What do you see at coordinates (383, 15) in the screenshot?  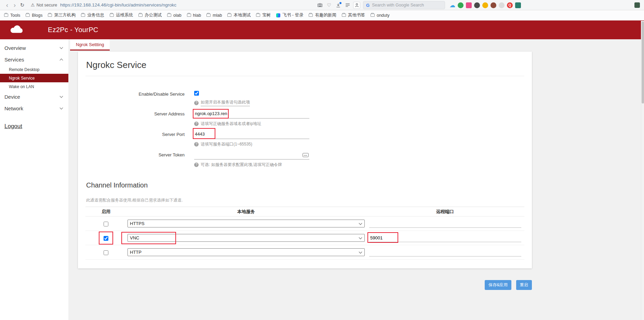 I see `bookmark-label: onduty` at bounding box center [383, 15].